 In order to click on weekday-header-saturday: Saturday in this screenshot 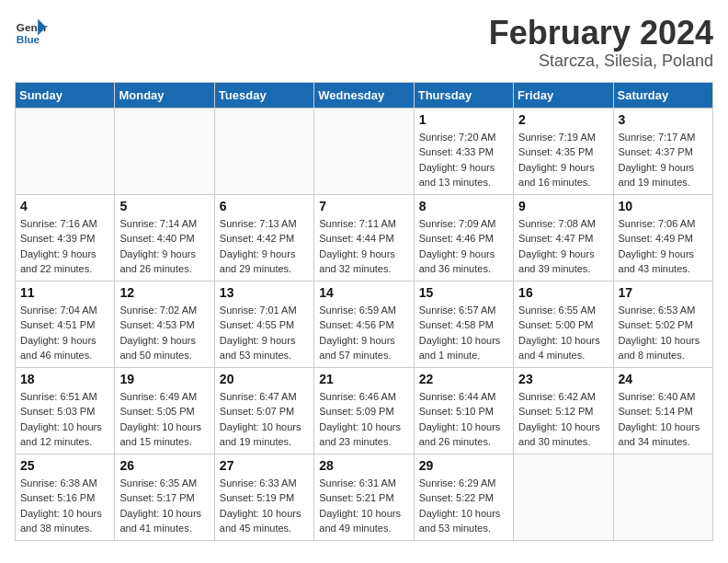, I will do `click(663, 95)`.